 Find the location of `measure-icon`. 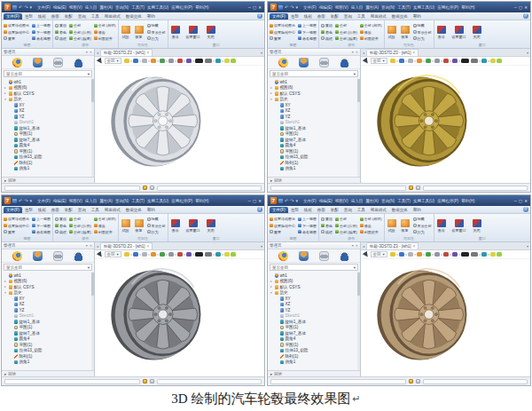

measure-icon is located at coordinates (455, 61).